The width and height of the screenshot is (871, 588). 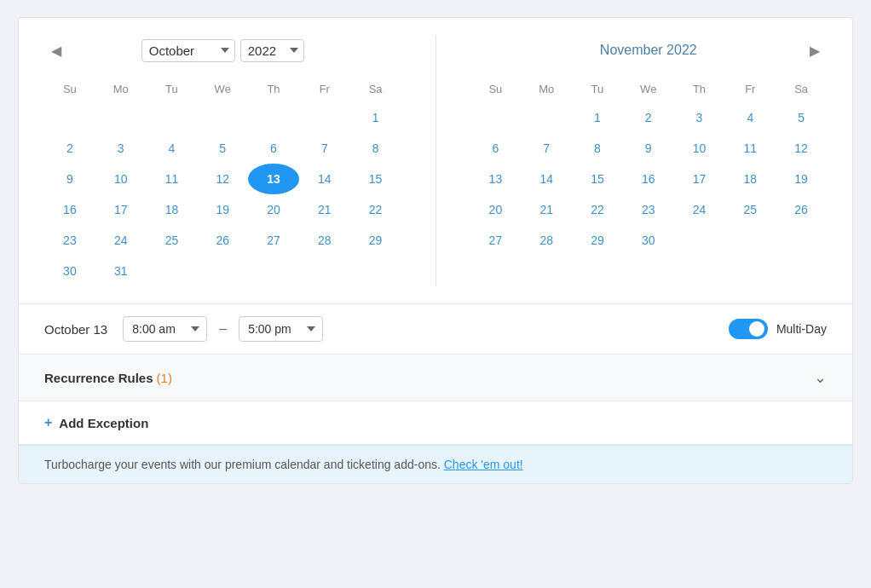 What do you see at coordinates (649, 50) in the screenshot?
I see `november-title: November 2022` at bounding box center [649, 50].